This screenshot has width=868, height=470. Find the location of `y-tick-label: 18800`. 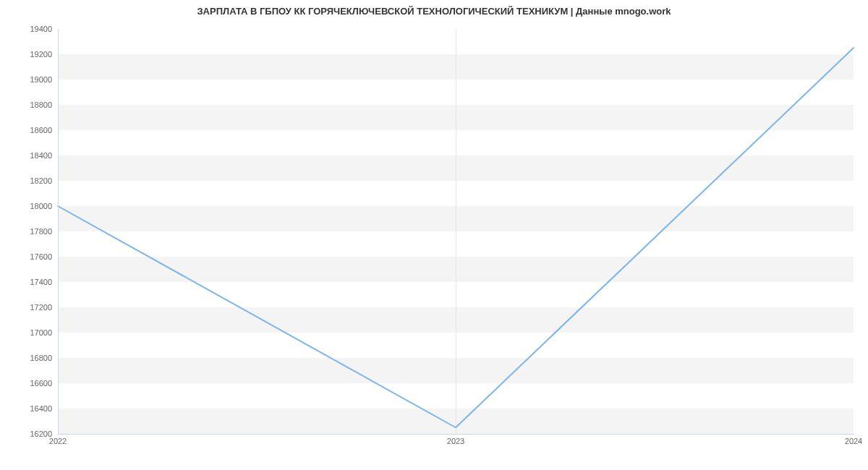

y-tick-label: 18800 is located at coordinates (30, 105).